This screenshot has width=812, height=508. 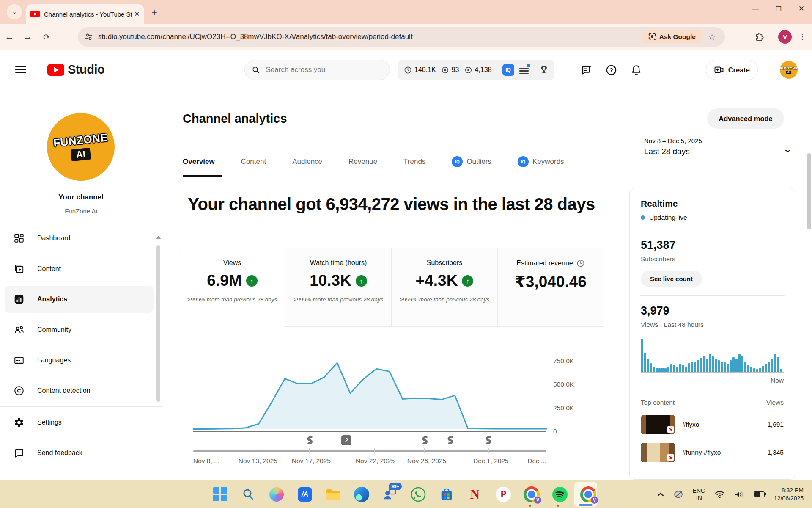 I want to click on back-button: ←, so click(x=9, y=37).